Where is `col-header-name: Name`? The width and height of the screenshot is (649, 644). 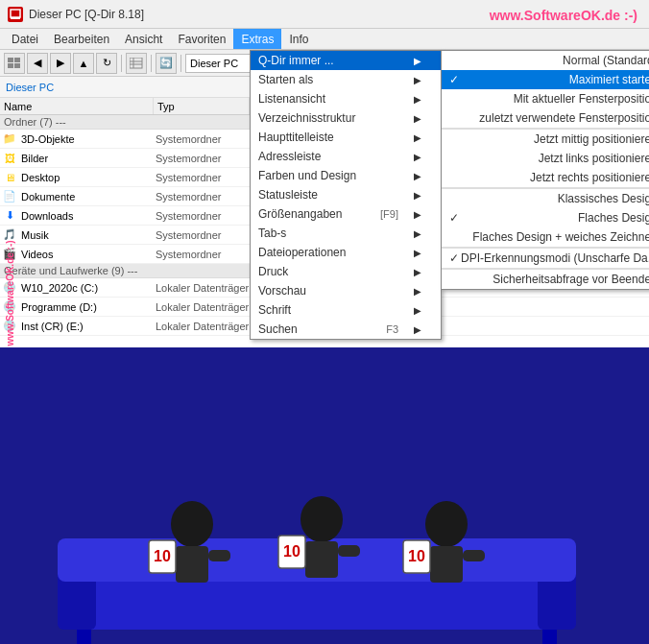 col-header-name: Name is located at coordinates (77, 106).